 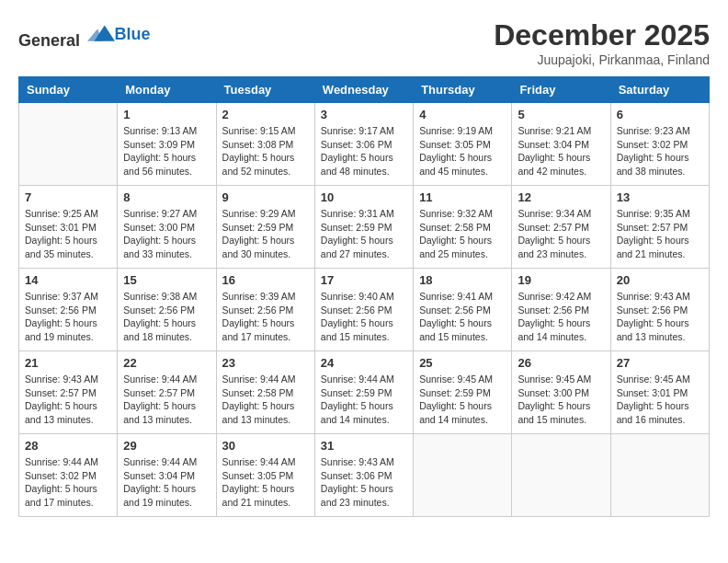 I want to click on week-row-1: 7Sunrise: 9:25 AM Sunset: 3:01 PM Daylig…, so click(x=364, y=227).